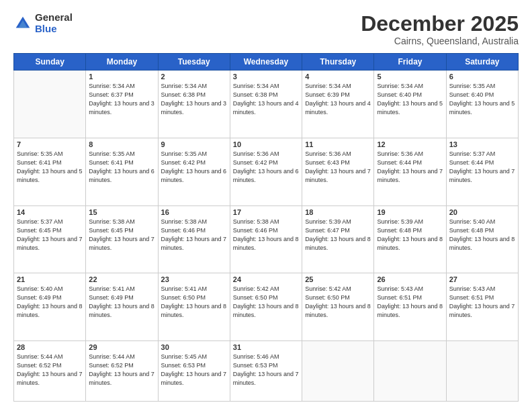 This screenshot has height=411, width=532. I want to click on calendar-cell: 15Sunrise: 5:38 AM Sunset: 6:45 PM Dayli…, so click(122, 239).